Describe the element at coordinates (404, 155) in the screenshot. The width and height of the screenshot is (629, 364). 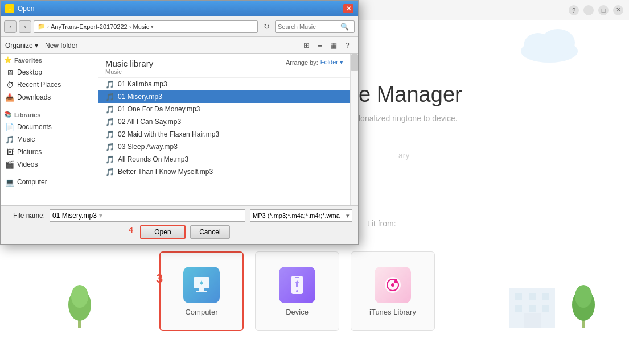
I see `source-label: ary` at that location.